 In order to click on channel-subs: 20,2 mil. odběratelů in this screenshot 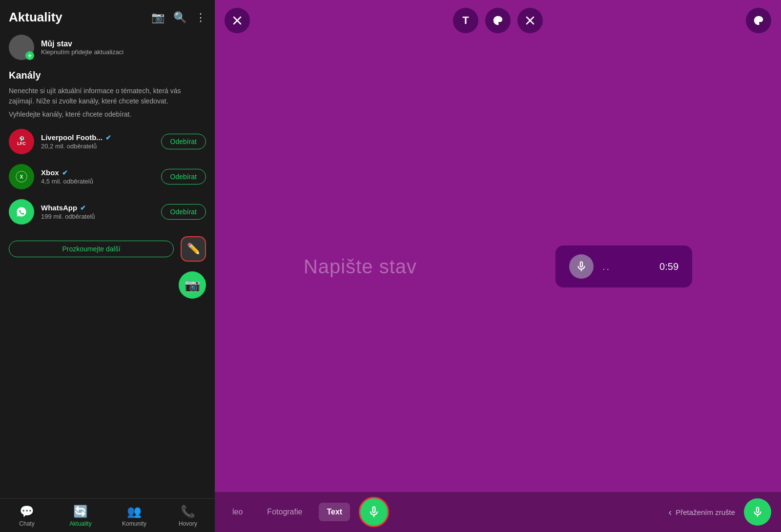, I will do `click(98, 146)`.